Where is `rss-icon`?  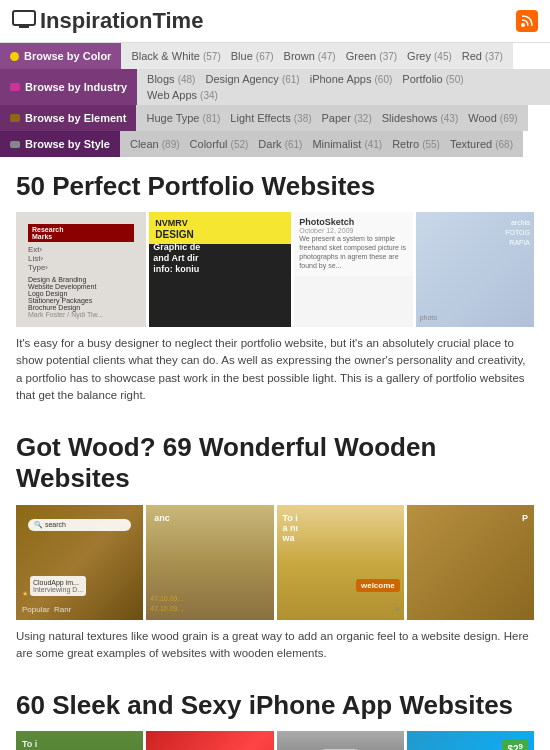
rss-icon is located at coordinates (527, 21).